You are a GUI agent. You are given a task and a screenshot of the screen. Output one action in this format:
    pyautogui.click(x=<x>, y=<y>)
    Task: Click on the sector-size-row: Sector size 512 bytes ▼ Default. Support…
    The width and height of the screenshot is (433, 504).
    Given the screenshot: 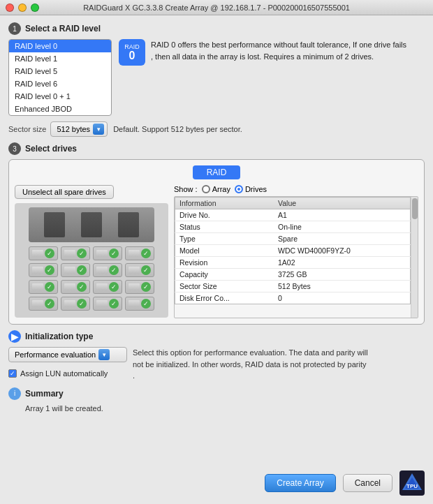 What is the action you would take?
    pyautogui.click(x=216, y=129)
    